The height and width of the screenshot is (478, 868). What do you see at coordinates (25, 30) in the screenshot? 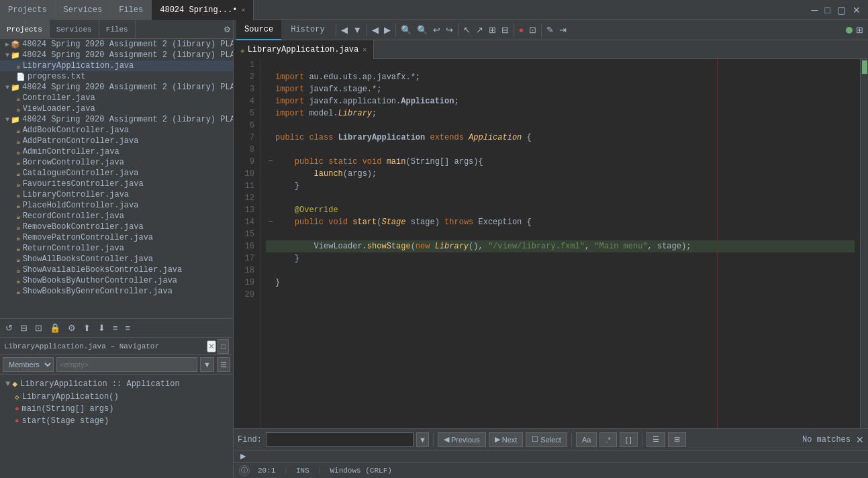
I see `tab-projects-panel: Projects` at bounding box center [25, 30].